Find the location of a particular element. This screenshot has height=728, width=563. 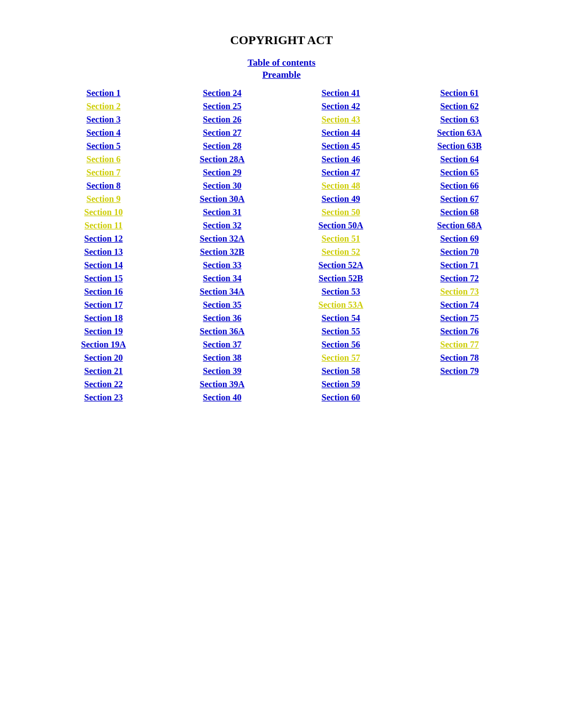

section-link-section-4: Section 4 is located at coordinates (104, 132).